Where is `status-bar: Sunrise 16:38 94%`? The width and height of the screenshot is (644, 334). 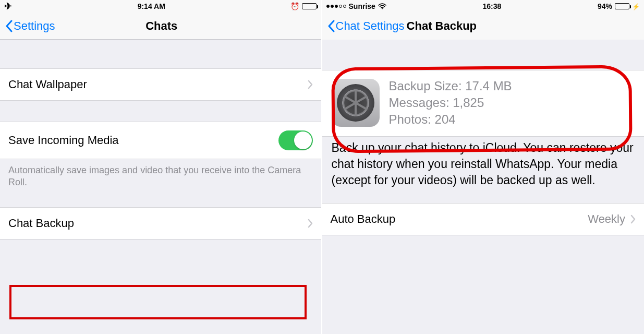
status-bar: Sunrise 16:38 94% is located at coordinates (483, 6).